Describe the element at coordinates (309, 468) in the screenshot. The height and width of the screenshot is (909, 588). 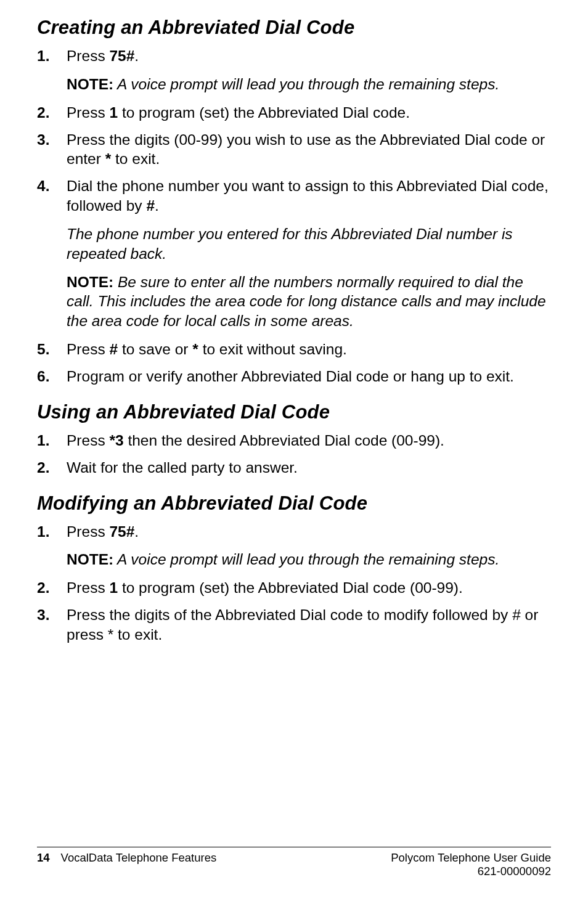
I see `item-body: Wait for the called party to answer.` at that location.